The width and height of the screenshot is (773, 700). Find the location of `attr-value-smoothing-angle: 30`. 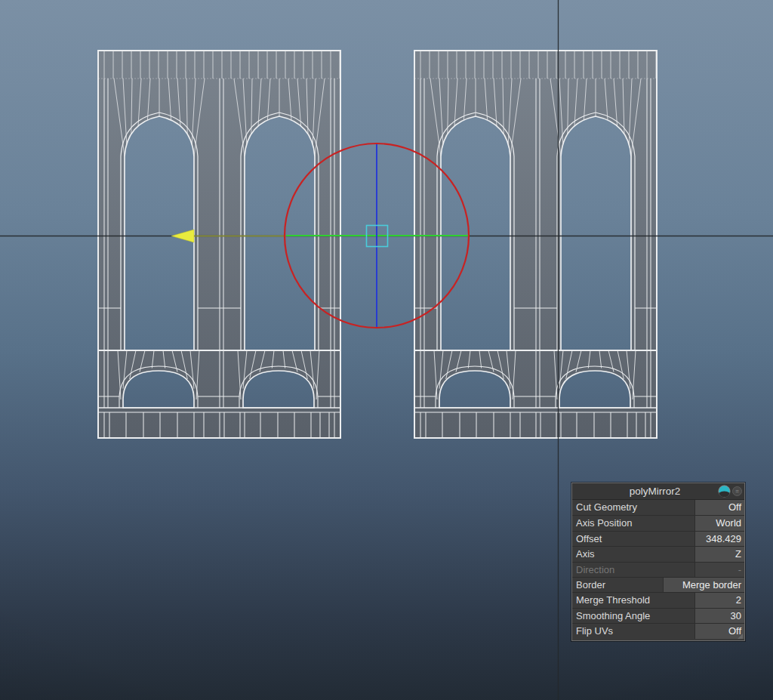

attr-value-smoothing-angle: 30 is located at coordinates (719, 616).